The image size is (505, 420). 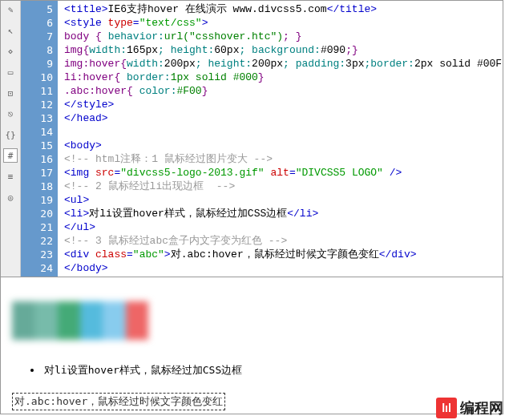 I want to click on line-number: 17, so click(x=37, y=173).